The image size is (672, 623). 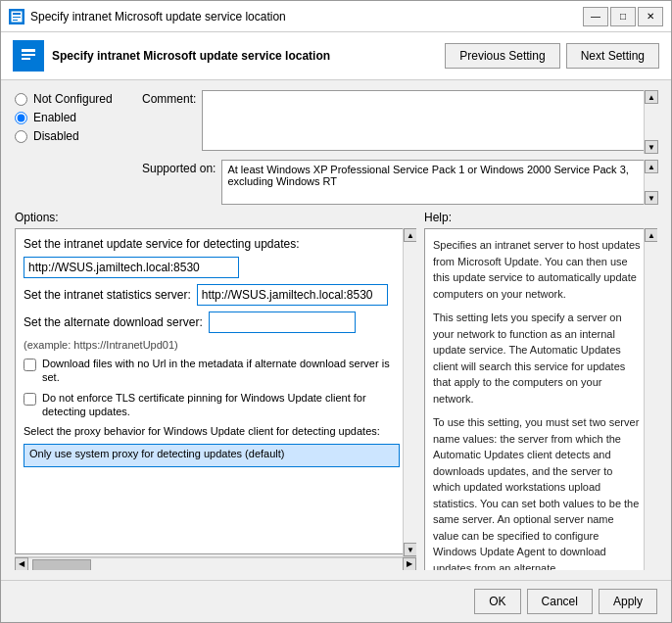 I want to click on options-scroll-up: ▲, so click(x=409, y=235).